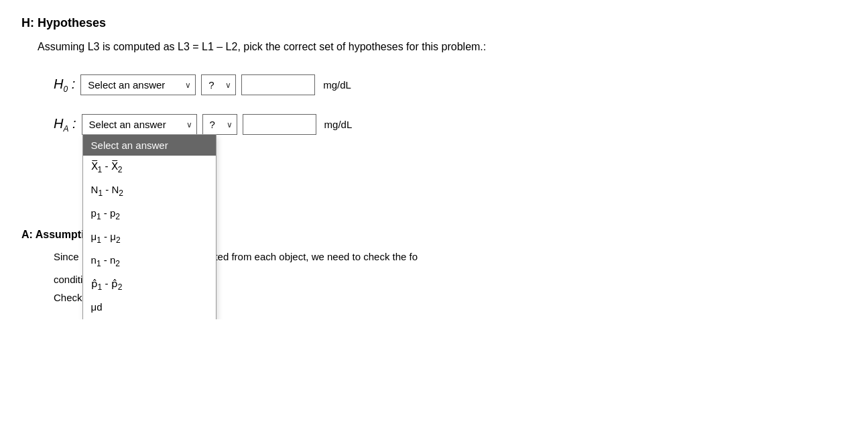 This screenshot has width=868, height=430. Describe the element at coordinates (450, 125) in the screenshot. I see `ha-row: HA : Select an answer X₁ - X₂ N₁ - N₂ p₁…` at that location.